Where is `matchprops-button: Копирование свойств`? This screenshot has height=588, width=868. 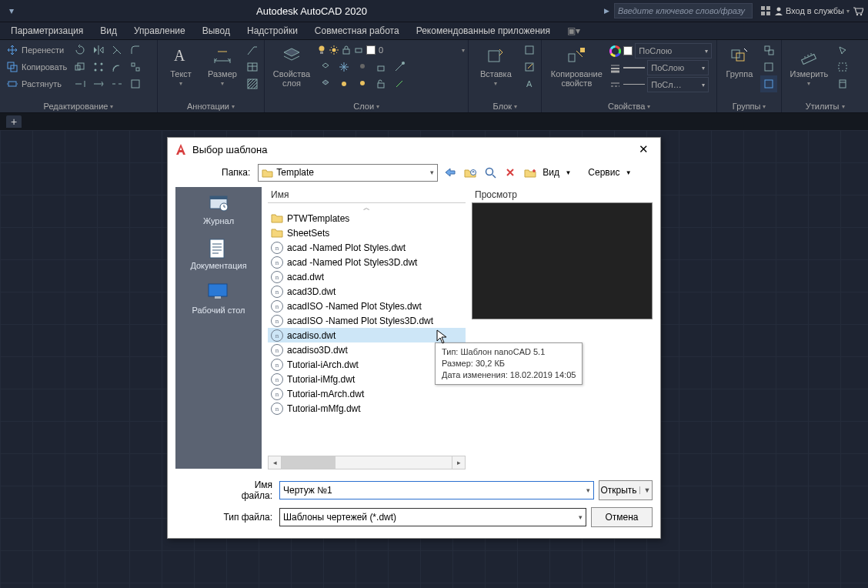 matchprops-button: Копирование свойств is located at coordinates (576, 71).